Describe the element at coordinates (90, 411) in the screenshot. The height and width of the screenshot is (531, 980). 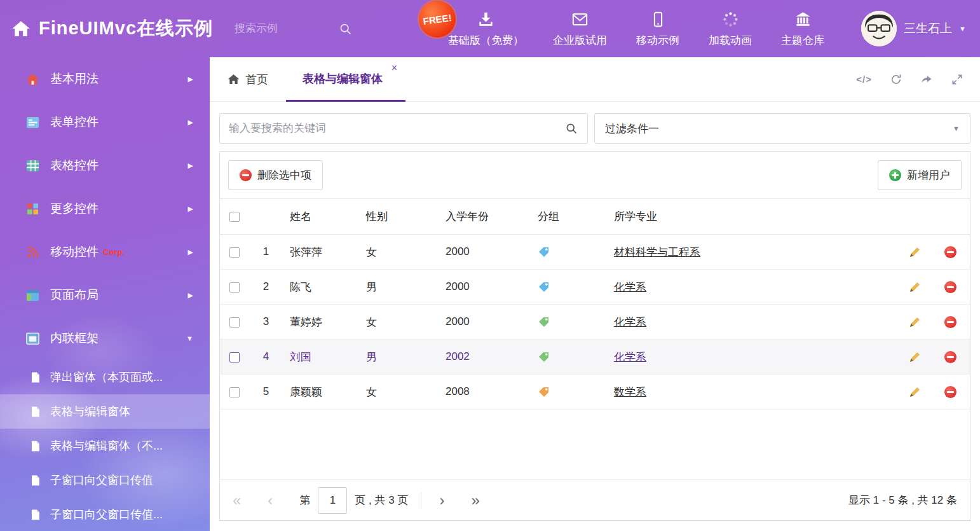
I see `sidebar-subitem-label: 表格与编辑窗体` at that location.